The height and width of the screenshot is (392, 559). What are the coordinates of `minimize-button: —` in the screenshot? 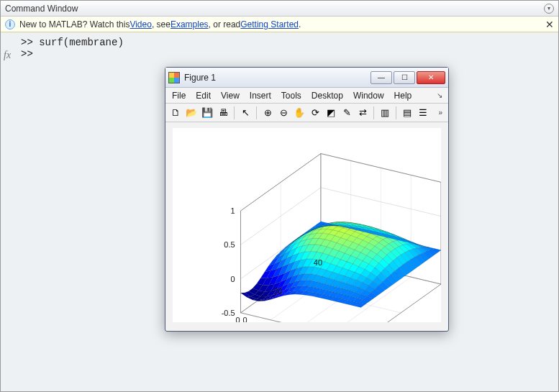 It's located at (381, 78).